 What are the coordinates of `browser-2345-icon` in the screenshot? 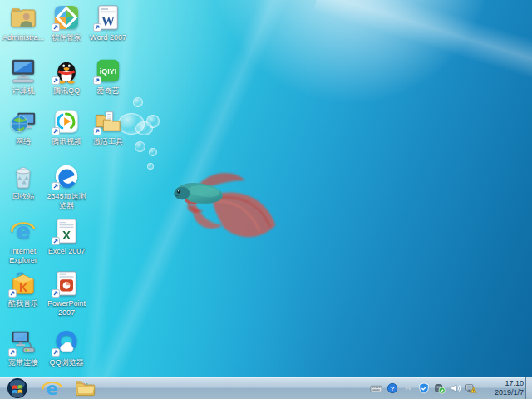 It's located at (66, 176).